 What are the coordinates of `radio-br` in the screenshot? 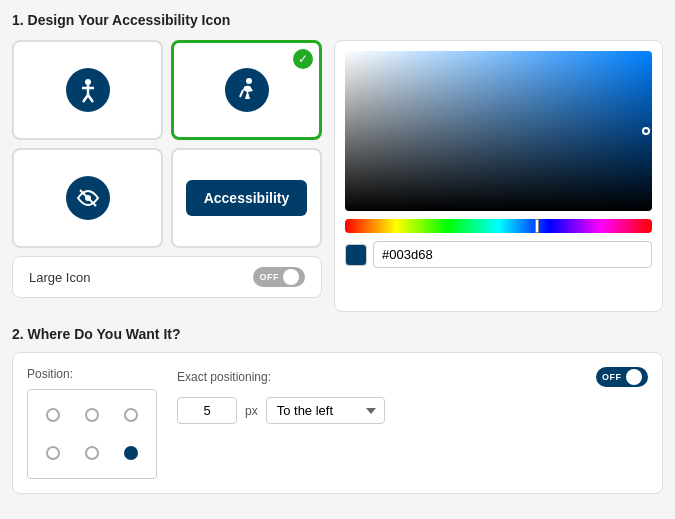 It's located at (131, 453).